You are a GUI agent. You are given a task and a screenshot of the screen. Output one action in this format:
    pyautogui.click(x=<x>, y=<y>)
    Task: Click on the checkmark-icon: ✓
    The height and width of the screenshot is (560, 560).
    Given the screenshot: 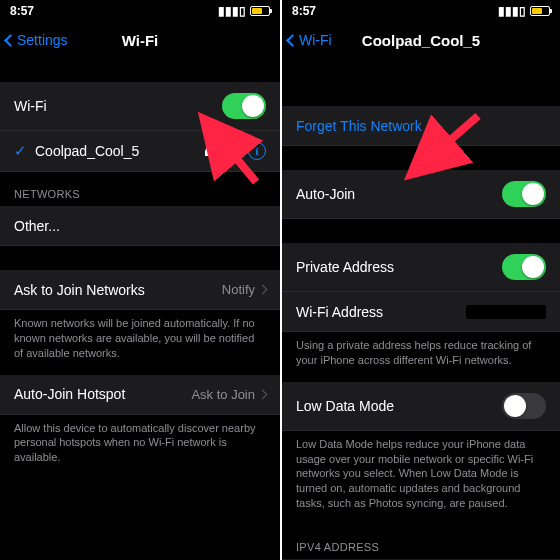 What is the action you would take?
    pyautogui.click(x=20, y=151)
    